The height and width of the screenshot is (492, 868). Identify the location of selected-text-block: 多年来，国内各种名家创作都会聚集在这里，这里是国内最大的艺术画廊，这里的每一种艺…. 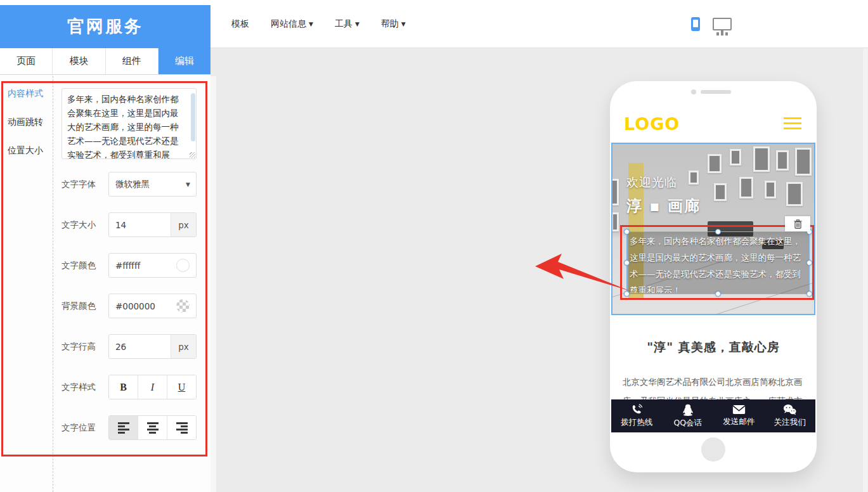
(717, 262).